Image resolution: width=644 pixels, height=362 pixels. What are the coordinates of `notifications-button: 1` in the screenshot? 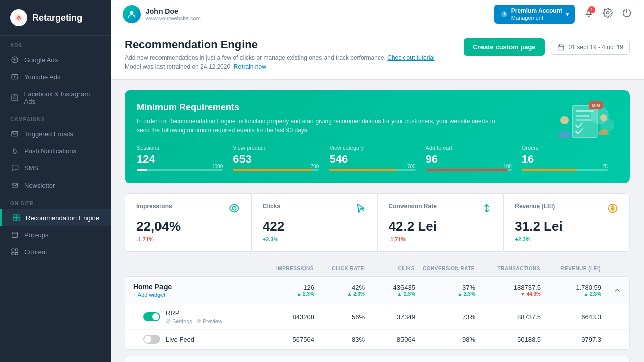 It's located at (589, 14).